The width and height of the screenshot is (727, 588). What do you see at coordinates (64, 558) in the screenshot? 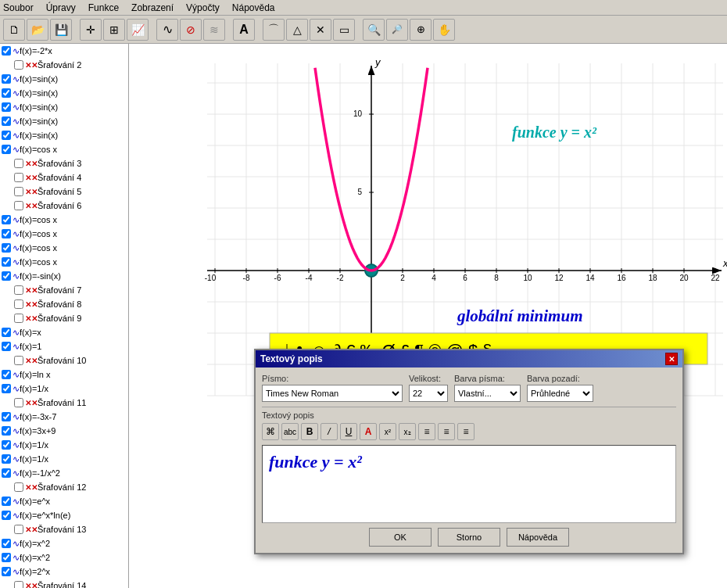
I see `sidebar-x2-2: ∿ f(x)=x^2` at bounding box center [64, 558].